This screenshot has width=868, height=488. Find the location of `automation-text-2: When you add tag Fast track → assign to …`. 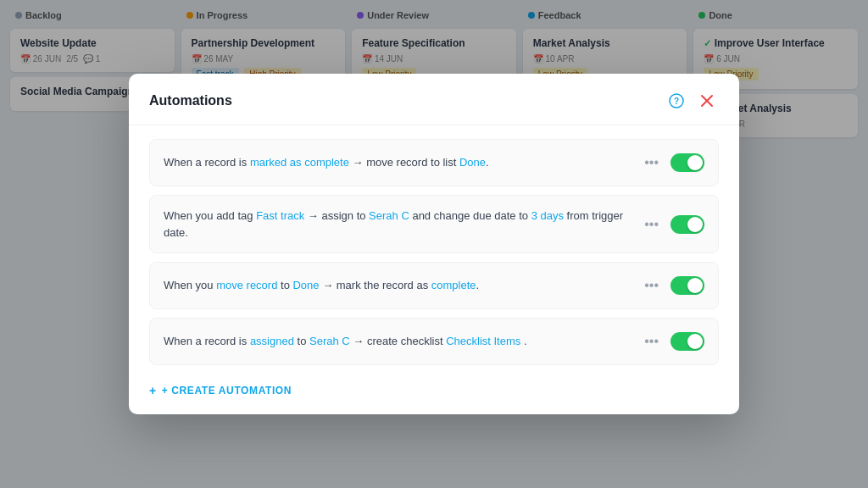

automation-text-2: When you add tag Fast track → assign to … is located at coordinates (397, 224).